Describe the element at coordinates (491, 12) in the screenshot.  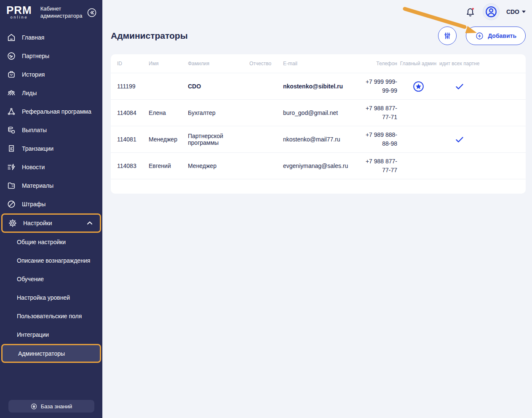
I see `avatar` at that location.